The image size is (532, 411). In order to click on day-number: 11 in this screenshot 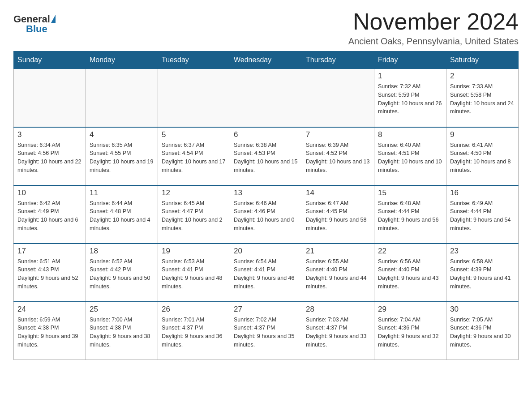, I will do `click(122, 193)`.